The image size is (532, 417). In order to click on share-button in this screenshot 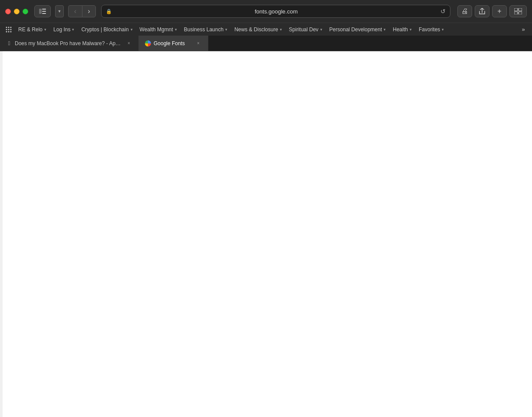, I will do `click(482, 11)`.